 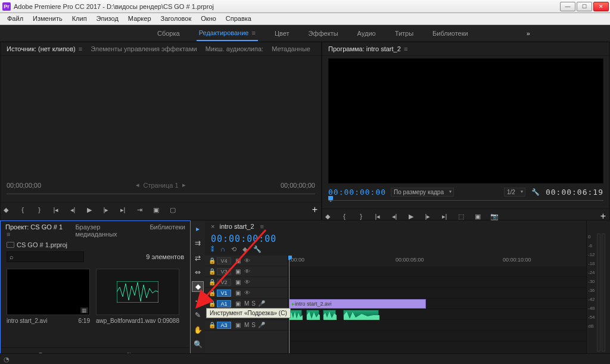 I want to click on project-item: awp_Boltforward1.wav0:09088, so click(x=138, y=297).